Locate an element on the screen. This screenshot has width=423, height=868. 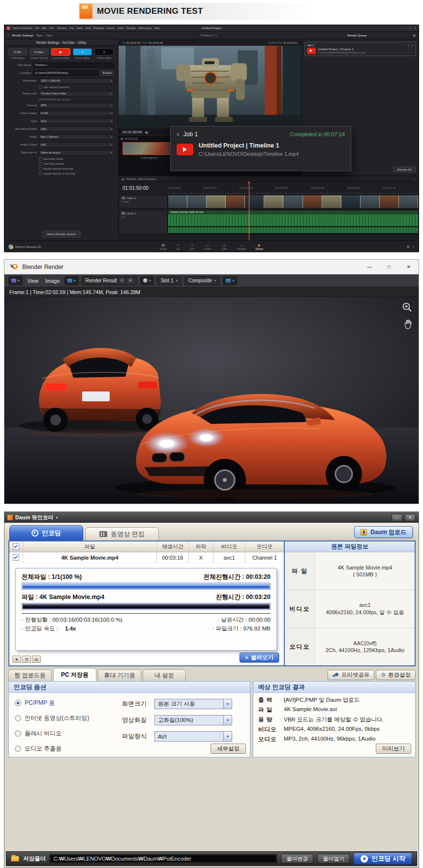
audio-track-header: A1Audio 1 2.0 is located at coordinates (143, 222).